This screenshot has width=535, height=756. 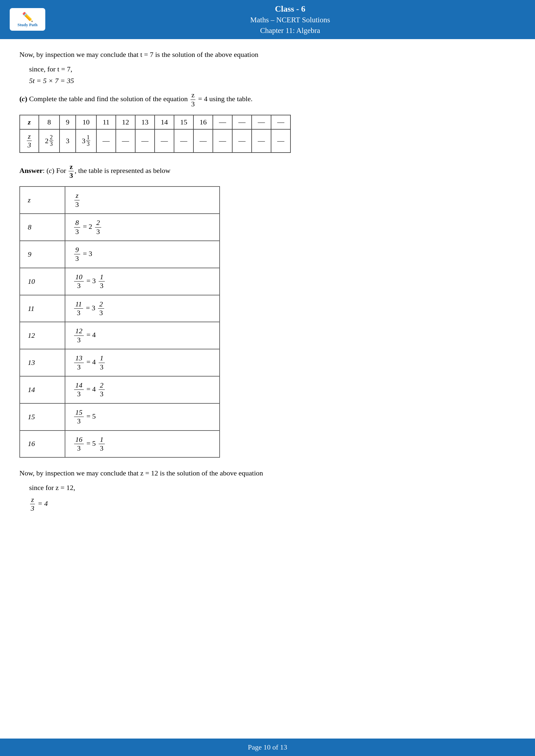 What do you see at coordinates (262, 141) in the screenshot?
I see `table-frac-blank3: —` at bounding box center [262, 141].